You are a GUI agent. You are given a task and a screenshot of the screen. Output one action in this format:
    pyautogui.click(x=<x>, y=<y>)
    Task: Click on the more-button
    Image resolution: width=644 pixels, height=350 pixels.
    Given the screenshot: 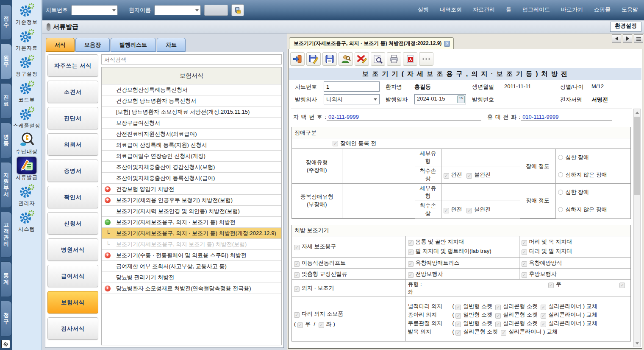 What is the action you would take?
    pyautogui.click(x=426, y=59)
    